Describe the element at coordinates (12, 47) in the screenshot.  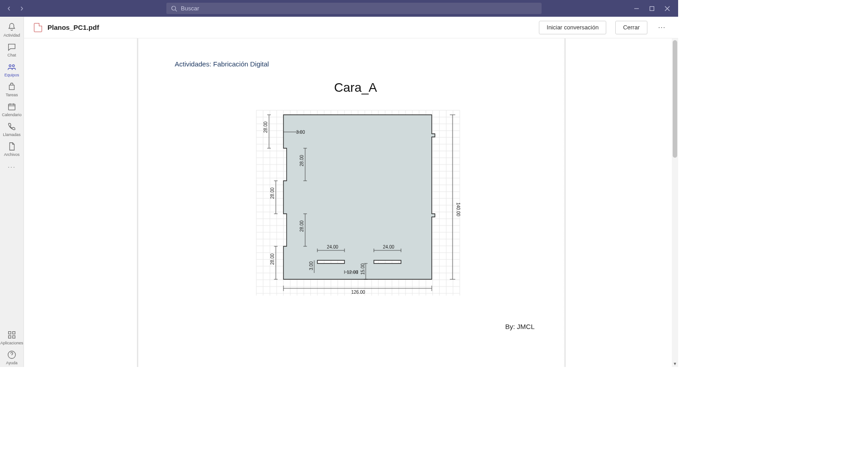
I see `chat-icon` at that location.